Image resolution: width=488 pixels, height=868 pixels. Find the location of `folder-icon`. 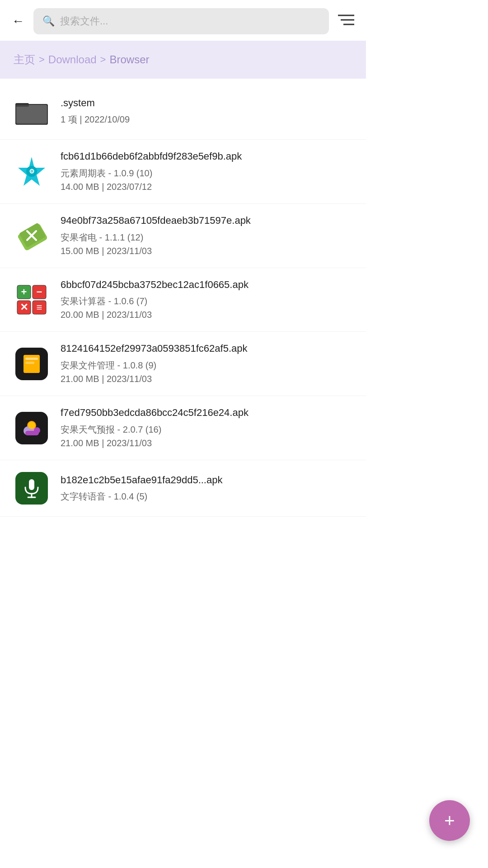

folder-icon is located at coordinates (32, 111).